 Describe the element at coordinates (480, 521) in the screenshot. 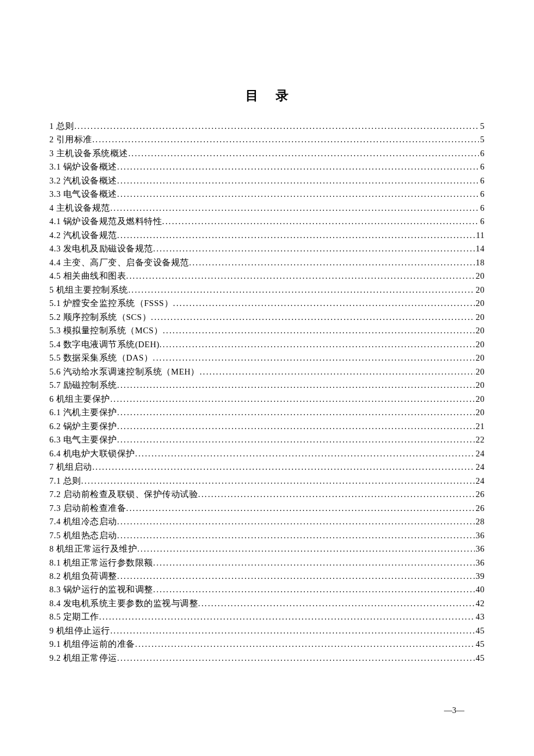

I see `toc-entry-page: 28` at that location.